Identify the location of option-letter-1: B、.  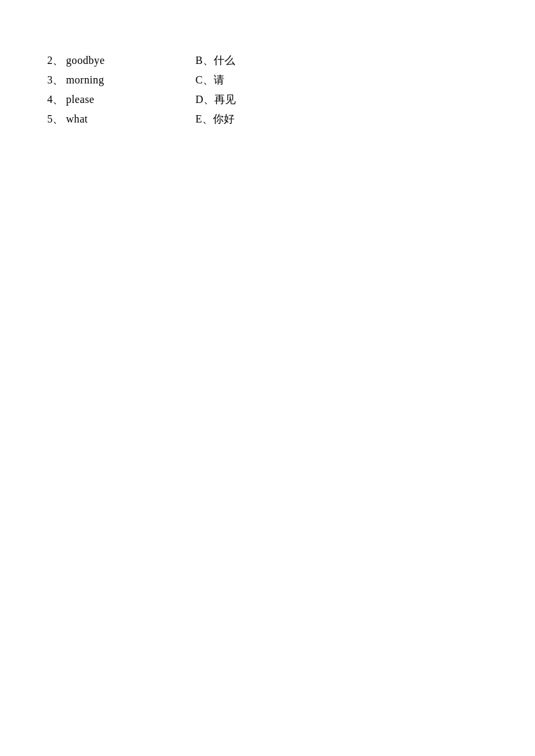
(205, 61).